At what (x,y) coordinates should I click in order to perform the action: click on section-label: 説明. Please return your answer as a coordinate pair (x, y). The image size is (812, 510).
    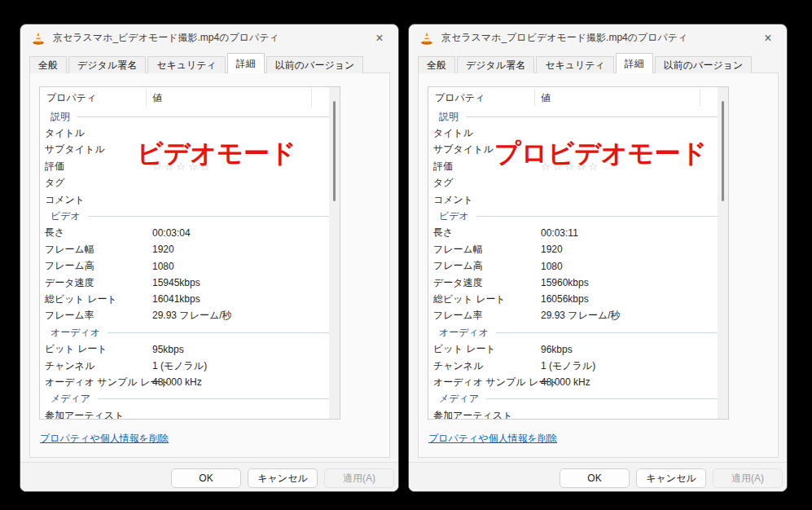
    Looking at the image, I should click on (443, 117).